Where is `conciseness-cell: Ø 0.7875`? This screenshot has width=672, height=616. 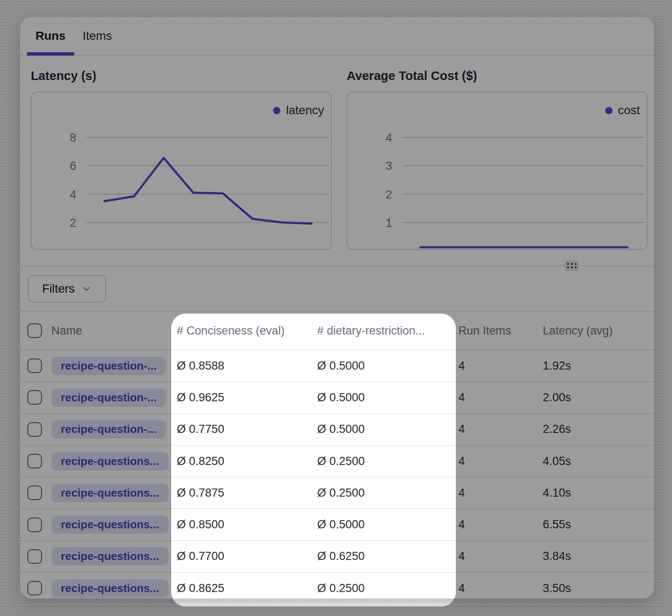
conciseness-cell: Ø 0.7875 is located at coordinates (243, 493).